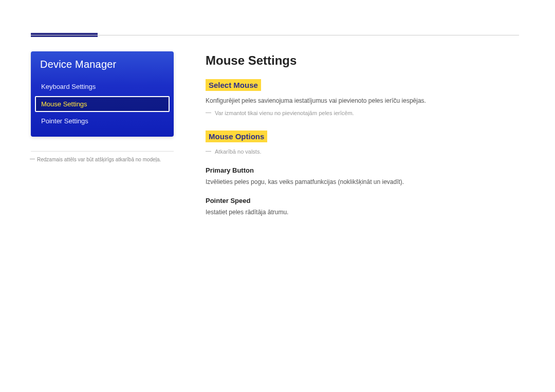 This screenshot has height=392, width=555. I want to click on select-mouse-note: Var izmantot tikai vienu no pievienotajā…, so click(362, 114).